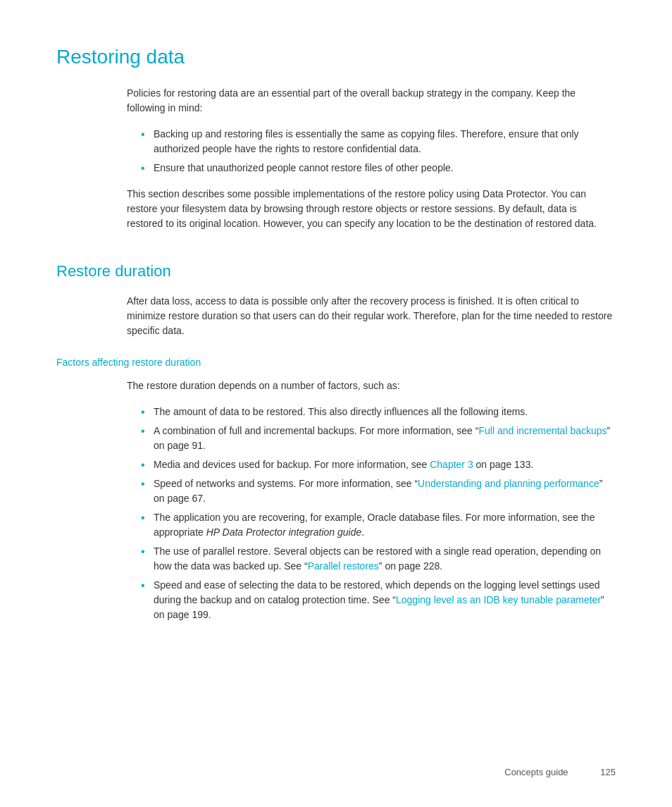  What do you see at coordinates (371, 101) in the screenshot?
I see `intro-paragraph-1: Policies for restoring data are an essen…` at bounding box center [371, 101].